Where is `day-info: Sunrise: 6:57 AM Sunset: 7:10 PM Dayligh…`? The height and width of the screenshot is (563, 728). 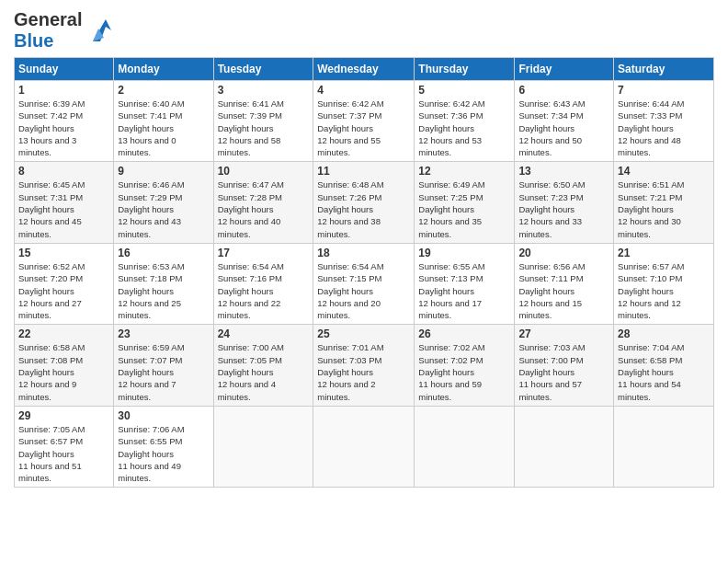 day-info: Sunrise: 6:57 AM Sunset: 7:10 PM Dayligh… is located at coordinates (664, 291).